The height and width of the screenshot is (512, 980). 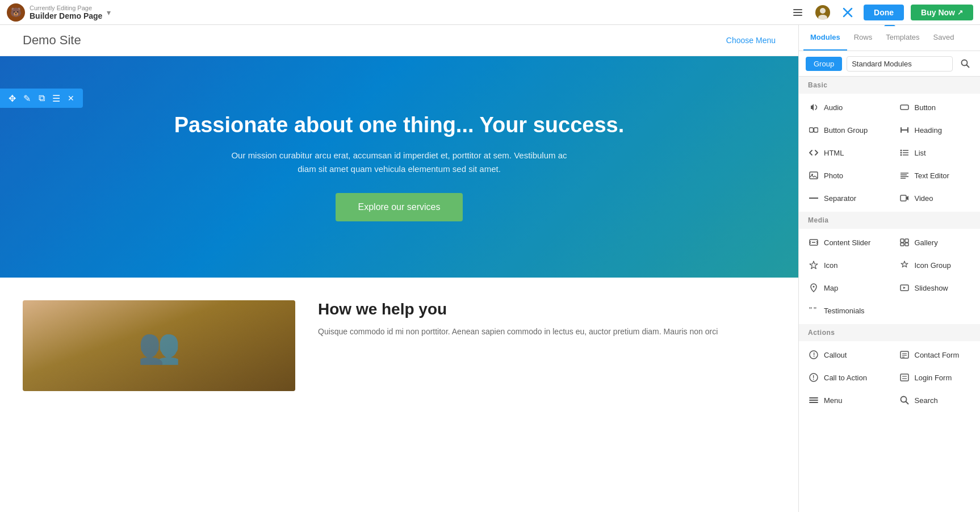 I want to click on search-icon, so click(x=965, y=64).